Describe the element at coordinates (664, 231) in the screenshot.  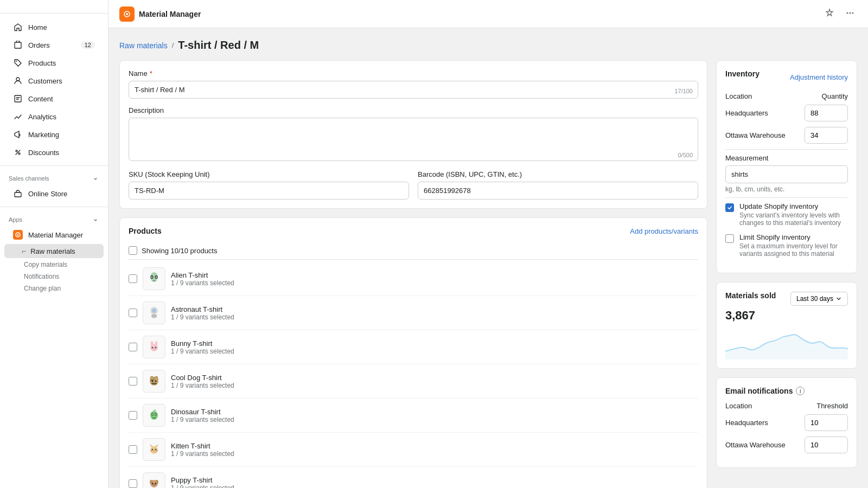
I see `add-products-link: Add products/variants` at that location.